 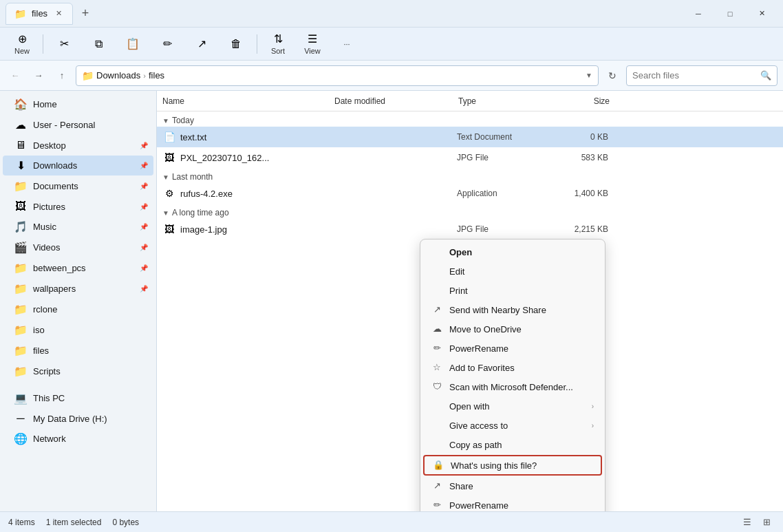 What do you see at coordinates (470, 193) in the screenshot?
I see `file-row-rufus: ⚙ rufus-4.2.exe Application 1,400 KB` at bounding box center [470, 193].